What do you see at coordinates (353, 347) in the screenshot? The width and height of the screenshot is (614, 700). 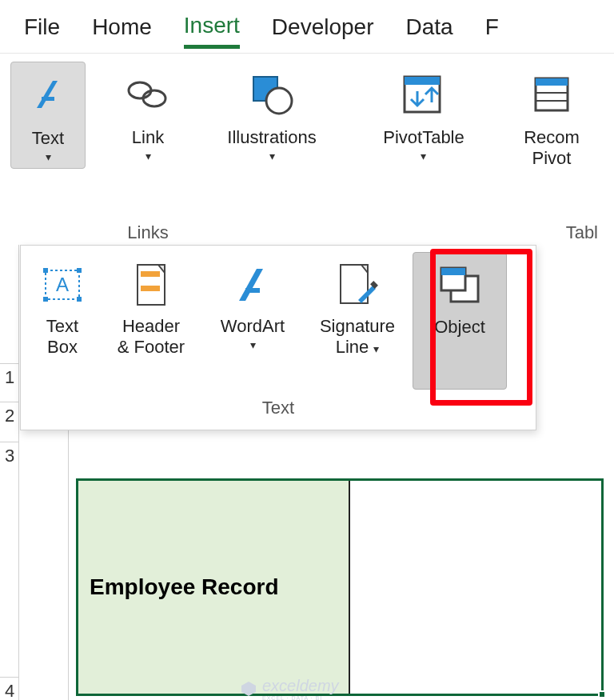 I see `signature-l2: Line` at bounding box center [353, 347].